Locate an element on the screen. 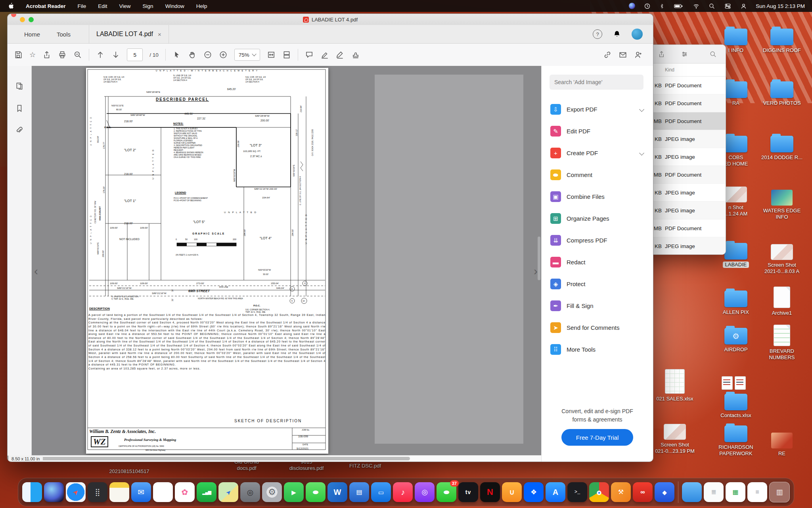  vertical-scrollbar is located at coordinates (539, 258).